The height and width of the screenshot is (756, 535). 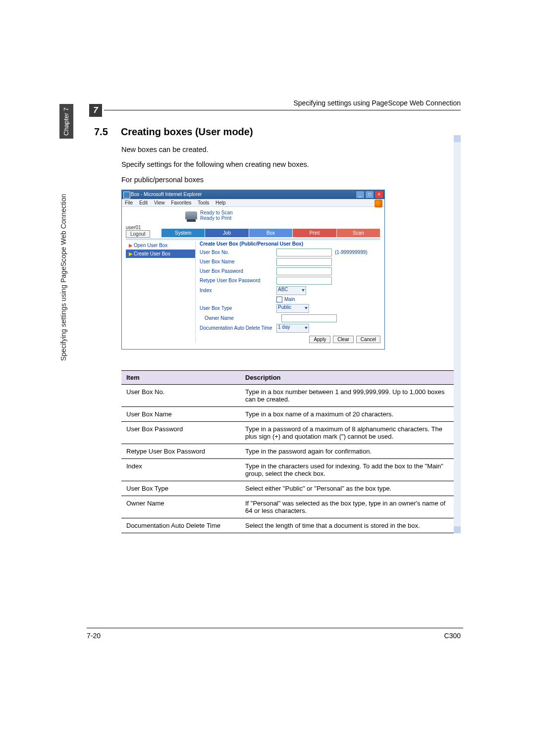 I want to click on cell-description: If "Personal" was selected as the box ty…, so click(x=349, y=507).